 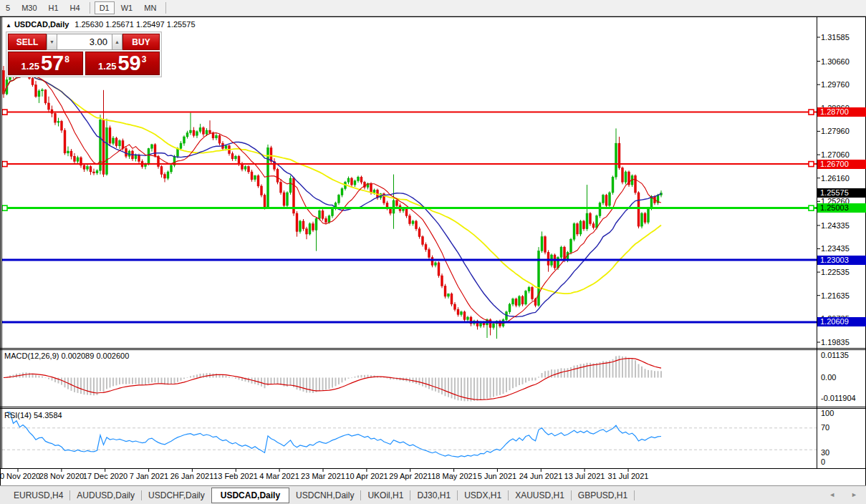 I want to click on symbol-tabbar: EURUSD,H4 AUDUSD,Daily USDCHF,Daily USDC…, so click(x=433, y=495).